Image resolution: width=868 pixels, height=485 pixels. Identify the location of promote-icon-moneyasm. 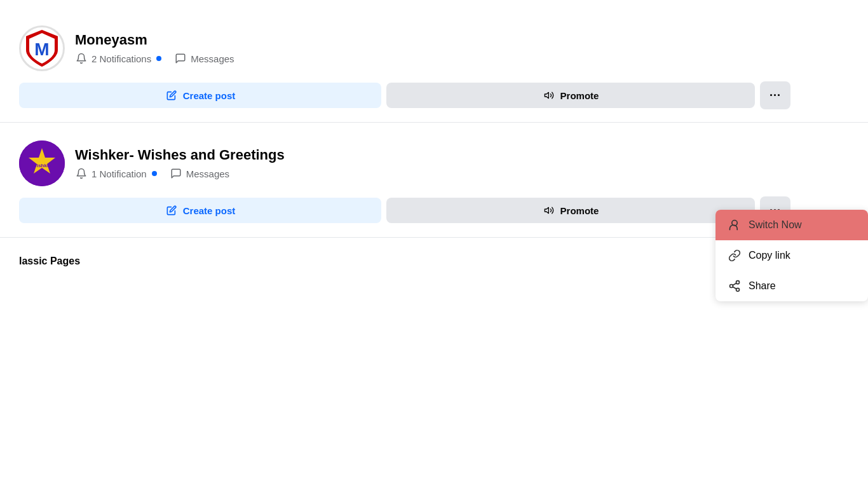
(549, 95).